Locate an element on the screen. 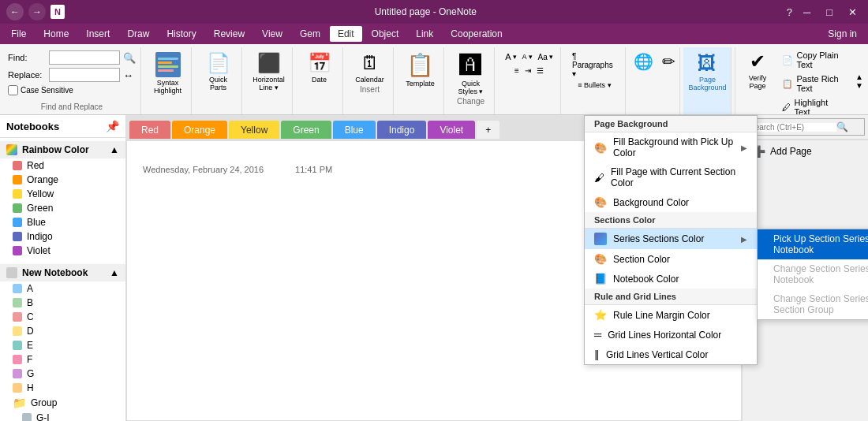 This screenshot has width=868, height=421. paste-rich-btn: 📋 Paste Rich Text is located at coordinates (813, 84).